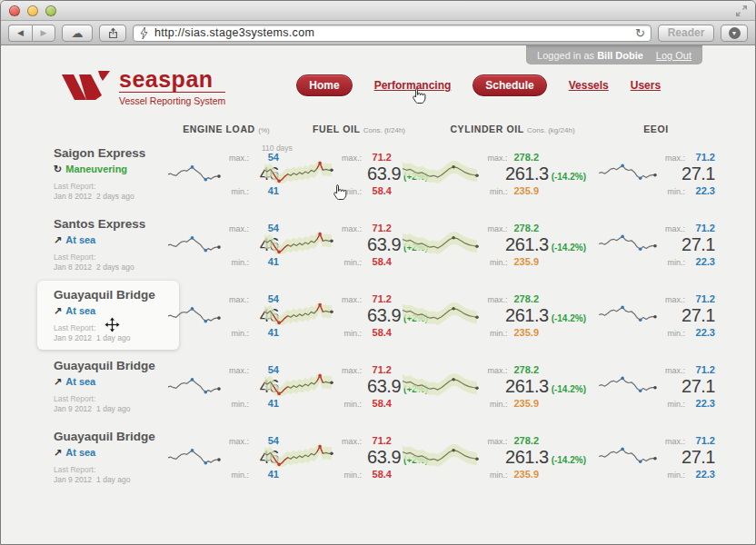 The height and width of the screenshot is (545, 756). I want to click on vessel-info-cell: Saigon Express ↻ Maneuvering Last Report…, so click(107, 173).